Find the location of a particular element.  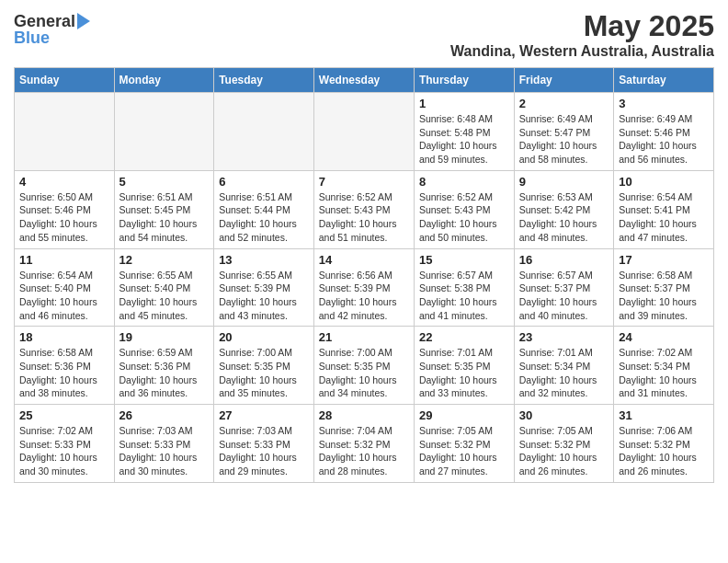

header: General Blue May 2025 Wandina, Western A… is located at coordinates (364, 35).